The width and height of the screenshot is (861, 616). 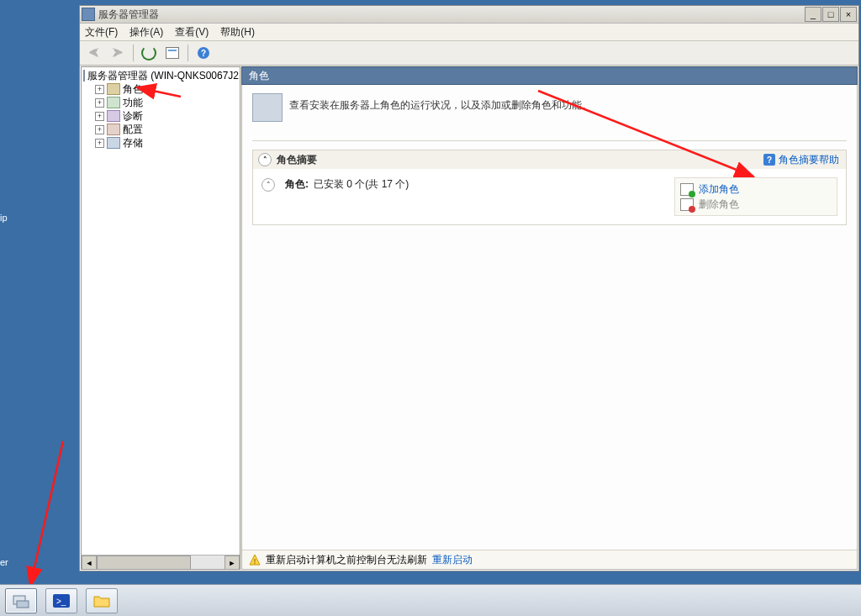 What do you see at coordinates (94, 53) in the screenshot?
I see `arrow-left-icon: ⮜` at bounding box center [94, 53].